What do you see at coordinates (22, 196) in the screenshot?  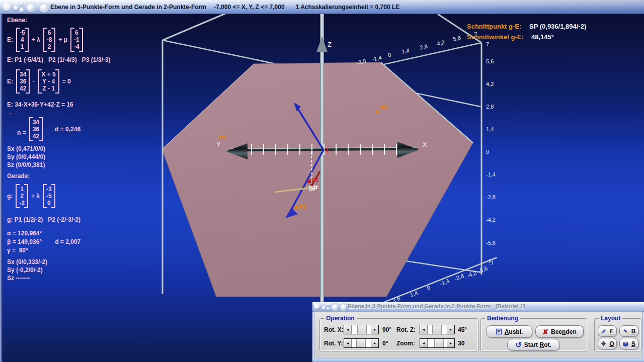 I see `vector-matrix: 12-2` at bounding box center [22, 196].